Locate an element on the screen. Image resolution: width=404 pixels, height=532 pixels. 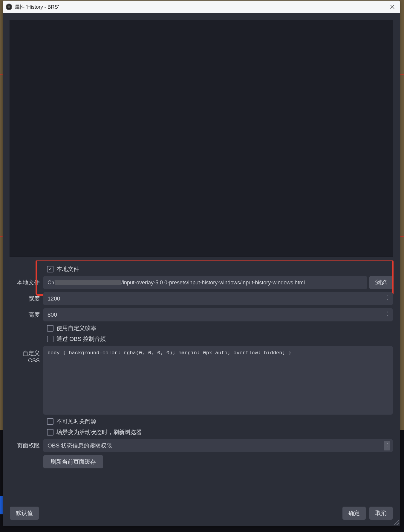
local-file-checkbox-row: 本地文件 is located at coordinates (201, 269).